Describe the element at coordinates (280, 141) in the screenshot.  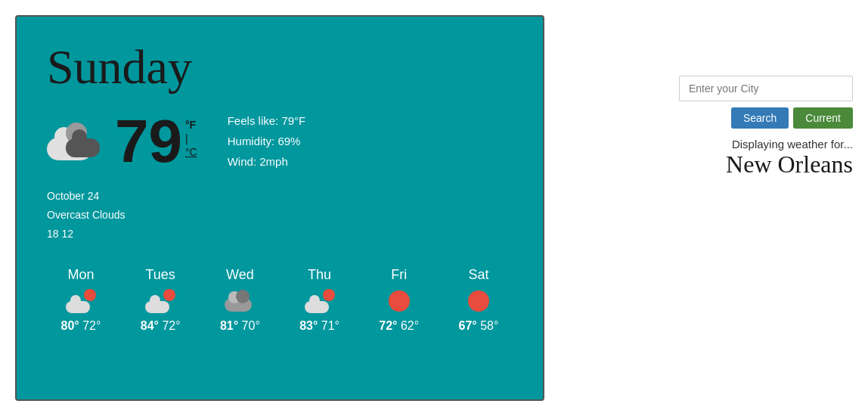
I see `main-weather-section: 79 °F | °C Feels like: 79°F Humidity: 69…` at that location.